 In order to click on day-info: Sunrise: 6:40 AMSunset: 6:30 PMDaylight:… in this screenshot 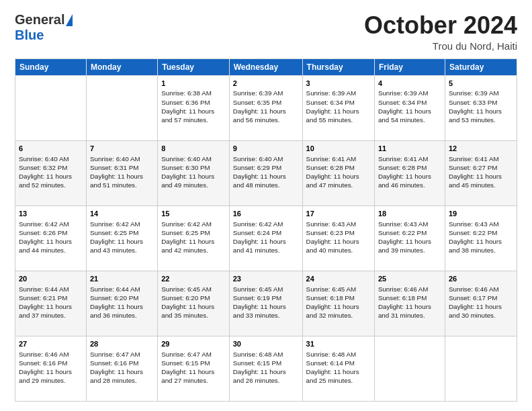, I will do `click(193, 172)`.